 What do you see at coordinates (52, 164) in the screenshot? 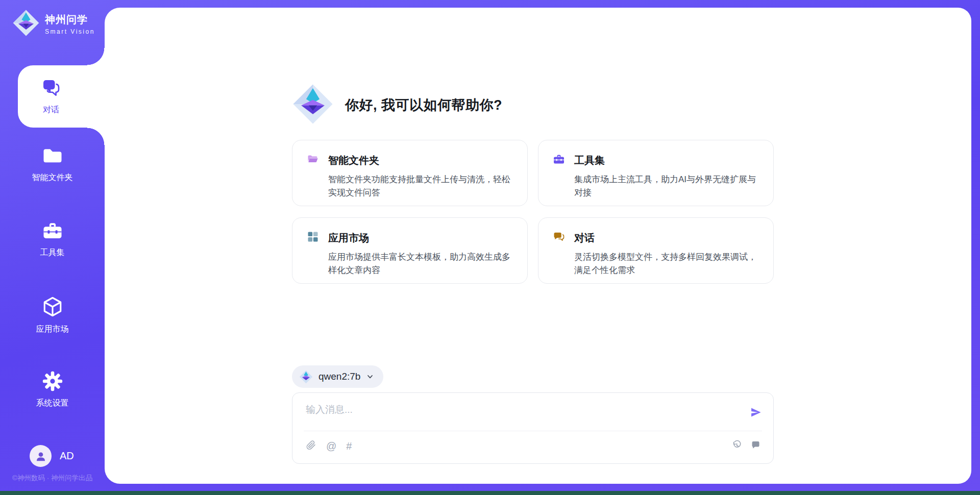
I see `sidebar-item-smart-folder: 智能文件夹` at bounding box center [52, 164].